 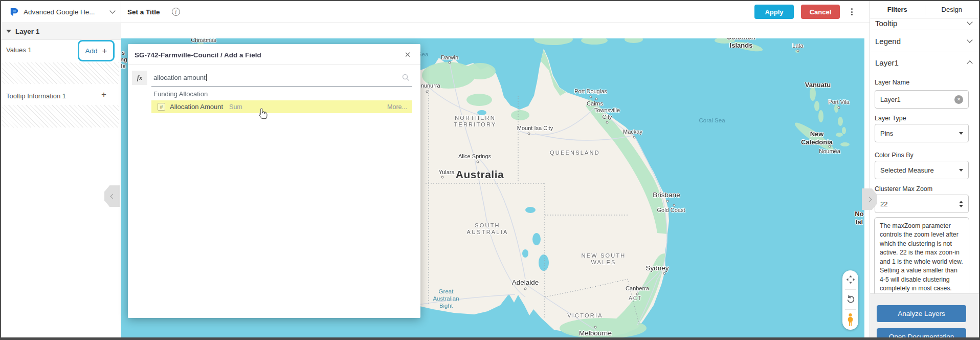 I want to click on map-label: Gold Coast, so click(x=671, y=210).